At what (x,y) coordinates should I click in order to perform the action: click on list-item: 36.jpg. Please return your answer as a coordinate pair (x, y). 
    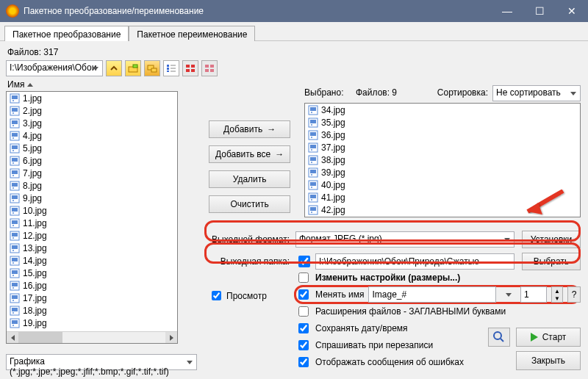
    Looking at the image, I should click on (442, 135).